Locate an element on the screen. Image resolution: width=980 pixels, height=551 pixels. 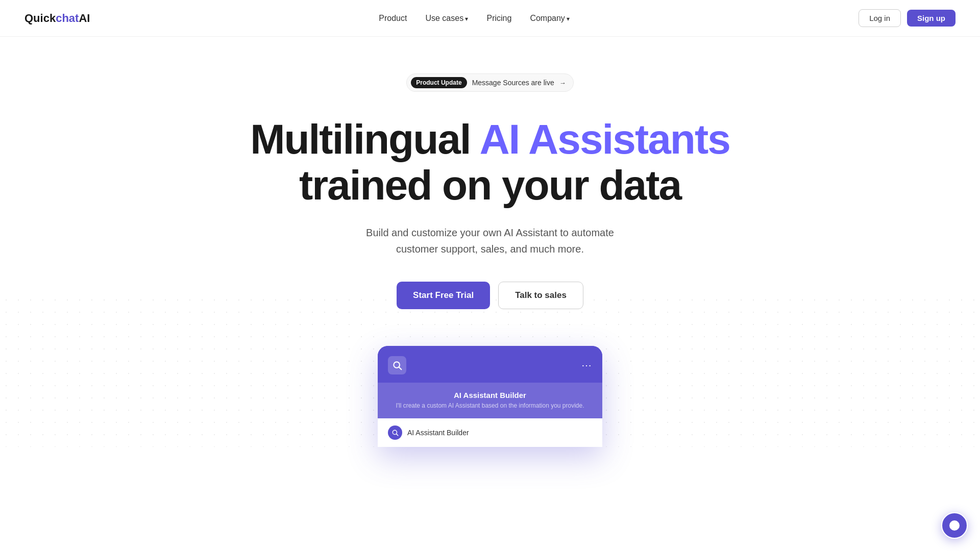
talk-to-sales-button: Talk to sales is located at coordinates (541, 295).